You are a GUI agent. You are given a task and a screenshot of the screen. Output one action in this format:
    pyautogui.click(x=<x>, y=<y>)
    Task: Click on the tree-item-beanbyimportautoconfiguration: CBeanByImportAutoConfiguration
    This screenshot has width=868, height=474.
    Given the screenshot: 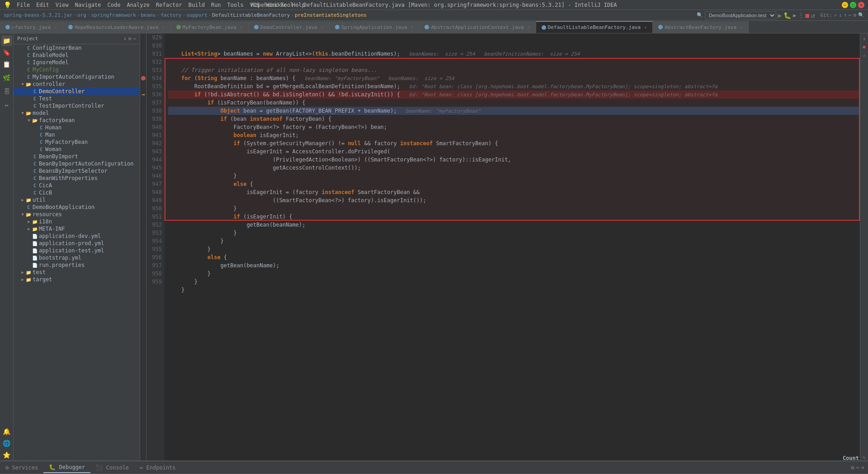 What is the action you would take?
    pyautogui.click(x=77, y=164)
    